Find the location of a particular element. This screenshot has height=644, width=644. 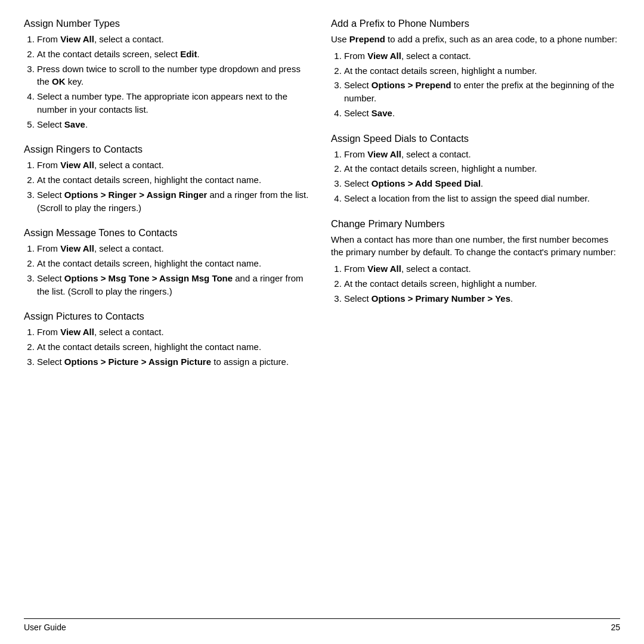

section-title-assign-ringers: Assign Ringers to Contacts is located at coordinates (168, 149).